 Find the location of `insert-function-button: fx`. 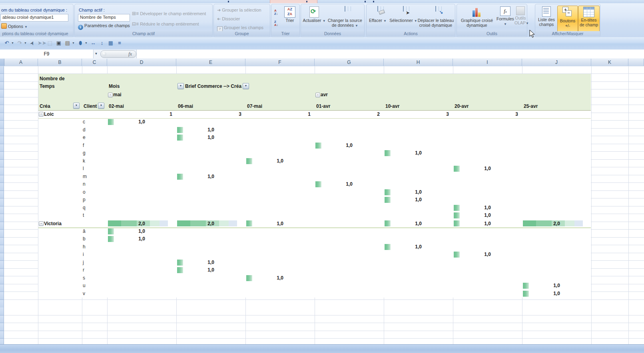

insert-function-button: fx is located at coordinates (118, 54).